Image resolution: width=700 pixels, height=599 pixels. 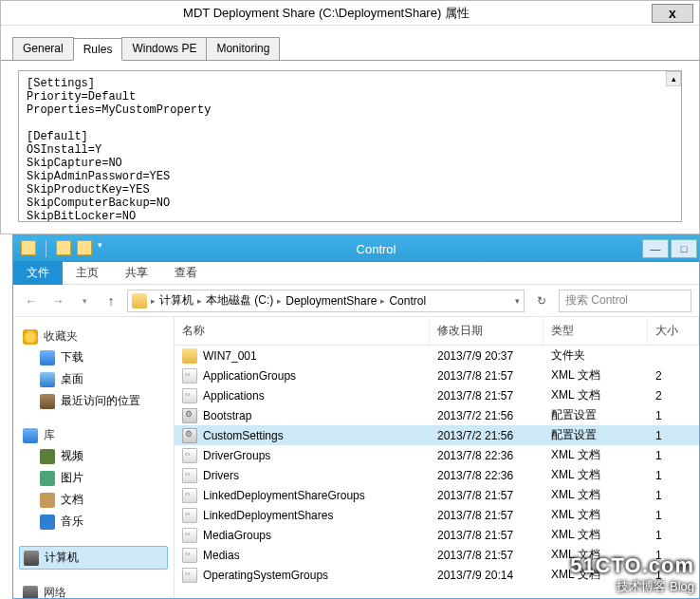 What do you see at coordinates (30, 337) in the screenshot?
I see `star-icon` at bounding box center [30, 337].